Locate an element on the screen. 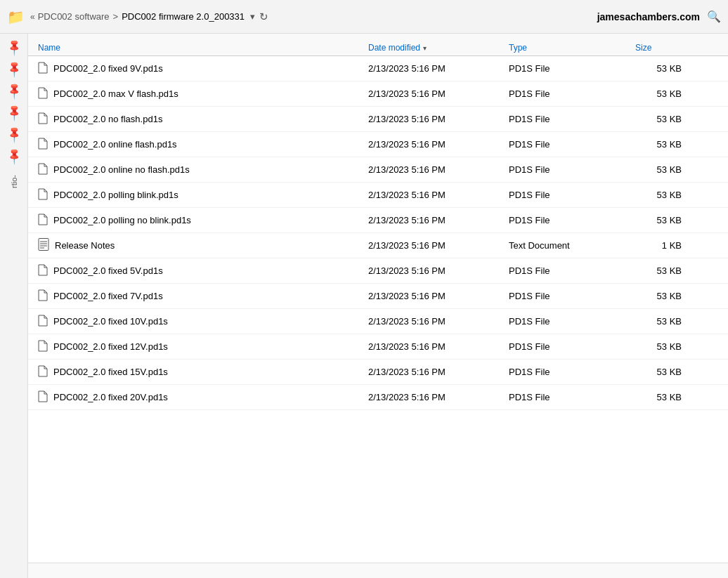 The width and height of the screenshot is (728, 578). pin-icon-1: 📌 is located at coordinates (14, 48).